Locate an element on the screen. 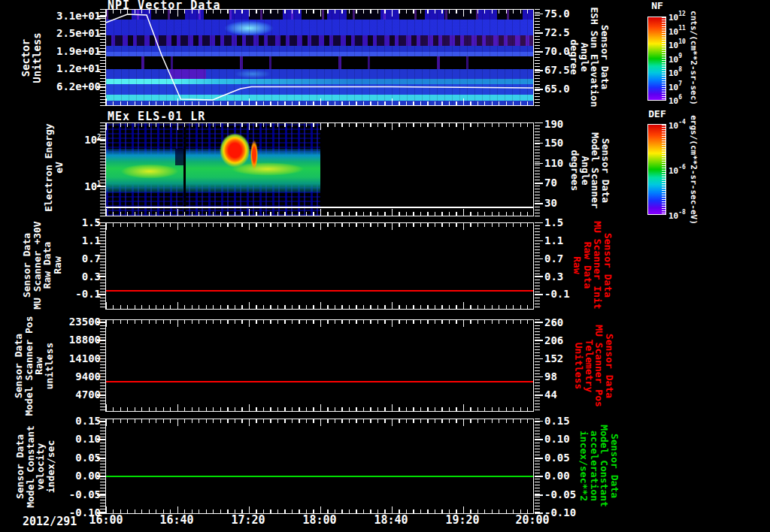 The height and width of the screenshot is (532, 770). panel-els-title: MEx ELS-01 LR is located at coordinates (156, 116).